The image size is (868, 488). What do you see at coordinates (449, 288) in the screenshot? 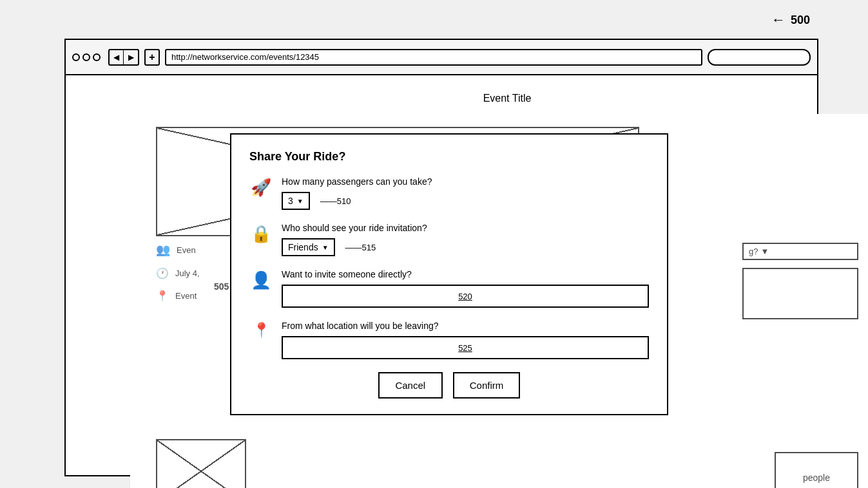
I see `direct-invite-row: 👤 Want to invite someone directly? 520` at bounding box center [449, 288].